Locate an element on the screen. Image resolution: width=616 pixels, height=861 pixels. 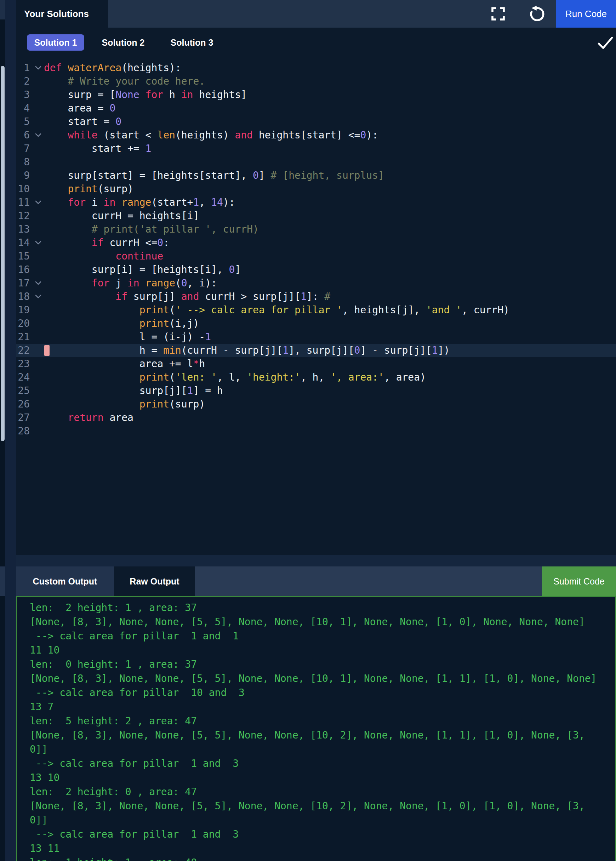
reset-code-button is located at coordinates (537, 14).